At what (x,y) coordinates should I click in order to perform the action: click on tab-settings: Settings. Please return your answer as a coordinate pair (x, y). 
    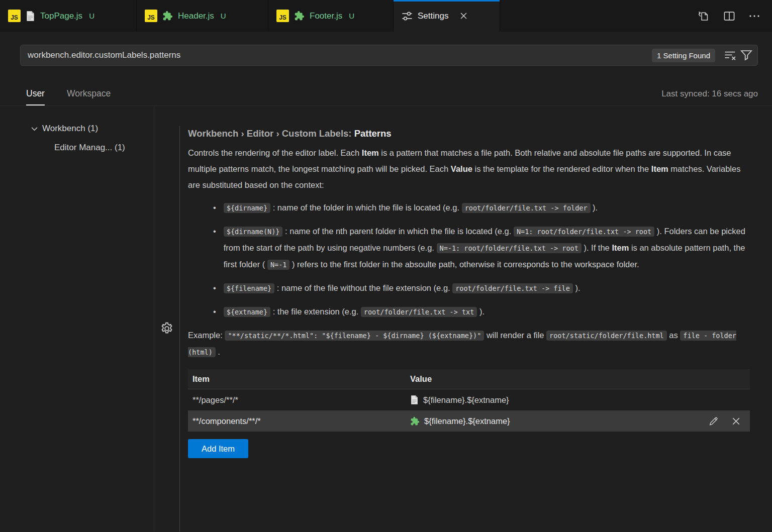
    Looking at the image, I should click on (447, 16).